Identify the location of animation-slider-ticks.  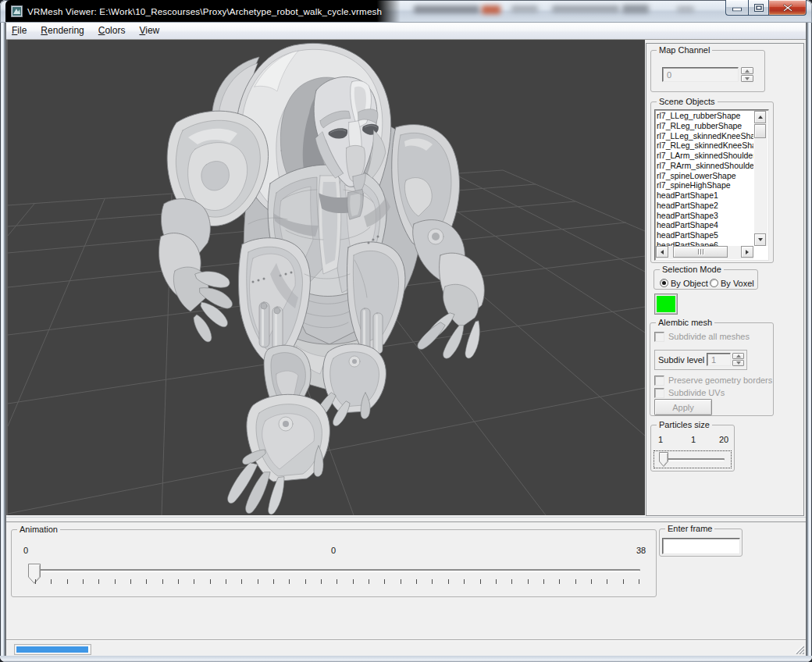
(337, 582).